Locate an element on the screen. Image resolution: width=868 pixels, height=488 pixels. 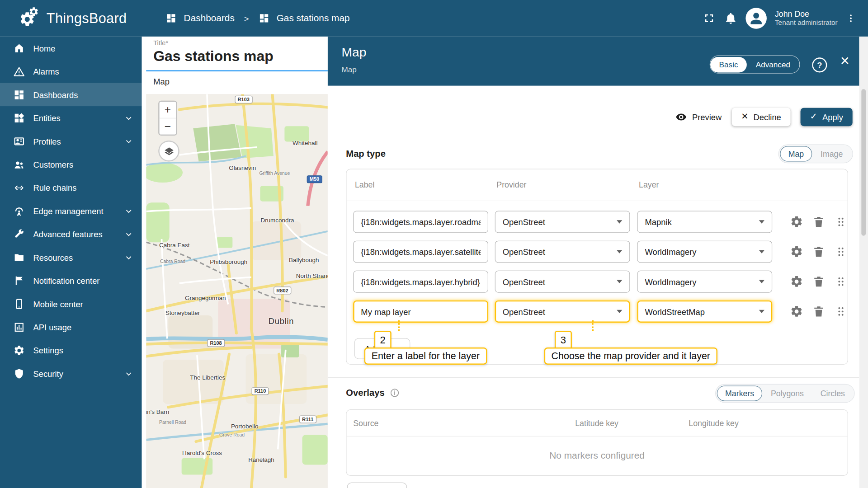
preview-button: Preview is located at coordinates (698, 117).